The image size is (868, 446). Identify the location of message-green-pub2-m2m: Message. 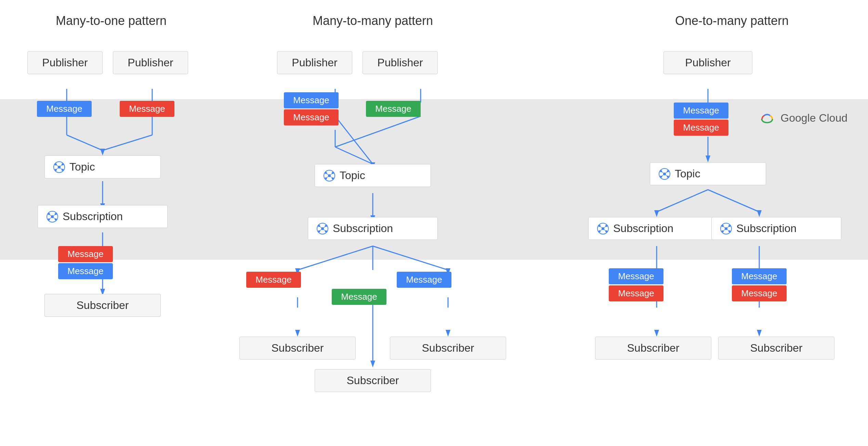
(393, 109).